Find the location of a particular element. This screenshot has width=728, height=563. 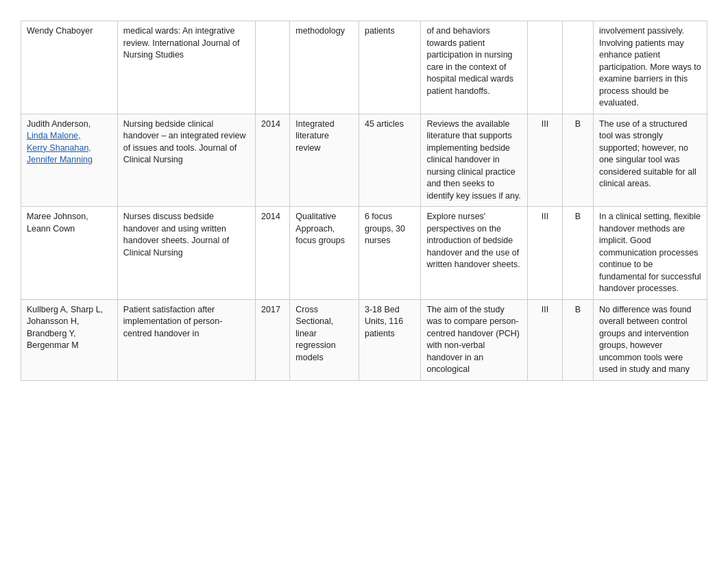

cell-title: Patient satisfaction after implementatio… is located at coordinates (186, 340).